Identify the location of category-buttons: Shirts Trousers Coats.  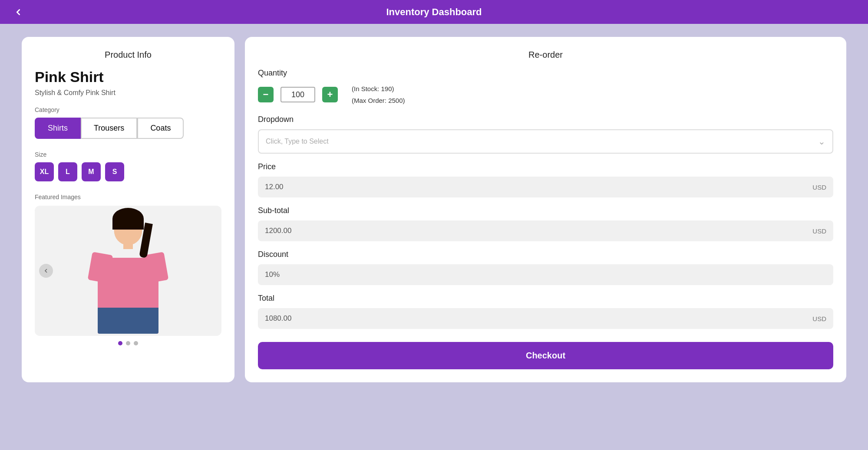
(128, 128).